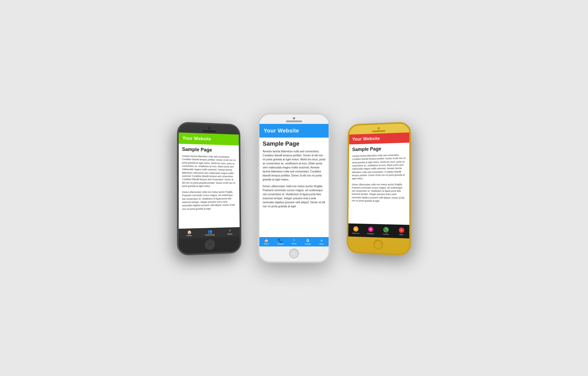  Describe the element at coordinates (189, 232) in the screenshot. I see `home-icon: 🏠` at that location.